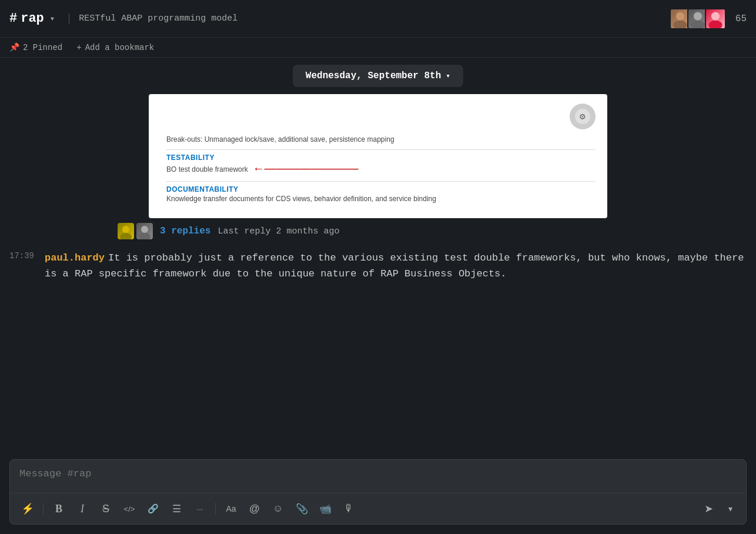 The image size is (756, 534). I want to click on add-icon: +, so click(79, 48).